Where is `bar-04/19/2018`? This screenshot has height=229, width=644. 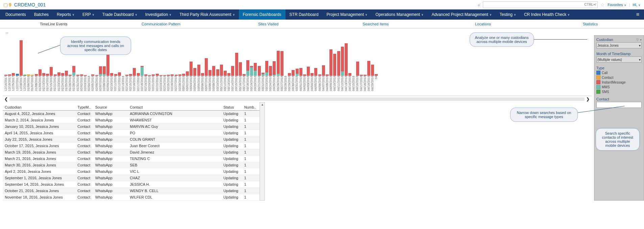 bar-04/19/2018 is located at coordinates (369, 68).